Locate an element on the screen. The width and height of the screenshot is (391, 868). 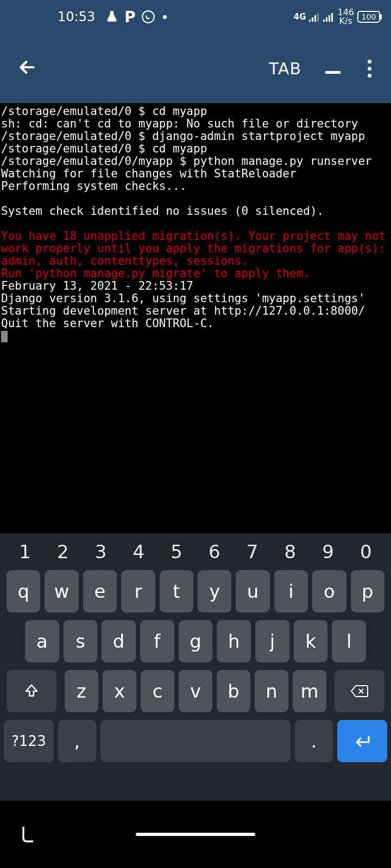
status-right: 4G 146 K/s 100 is located at coordinates (337, 17).